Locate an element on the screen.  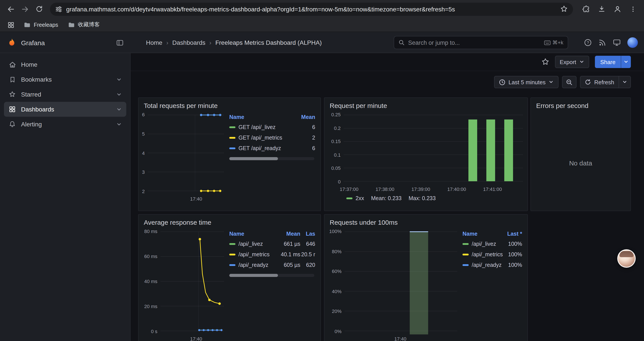
panel-request-per-minute: Request per minute 0.25 0.2 0.15 0.1 0.0… is located at coordinates (426, 154).